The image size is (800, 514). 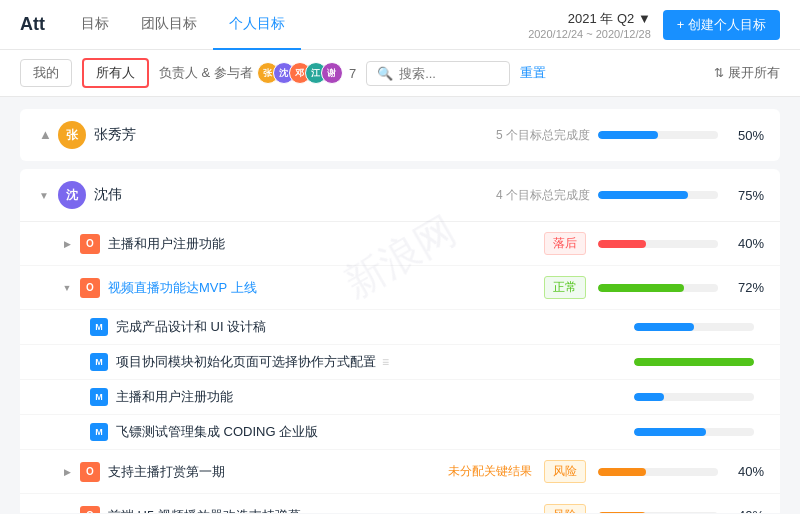 I want to click on person-name: 沈伟, so click(x=293, y=195).